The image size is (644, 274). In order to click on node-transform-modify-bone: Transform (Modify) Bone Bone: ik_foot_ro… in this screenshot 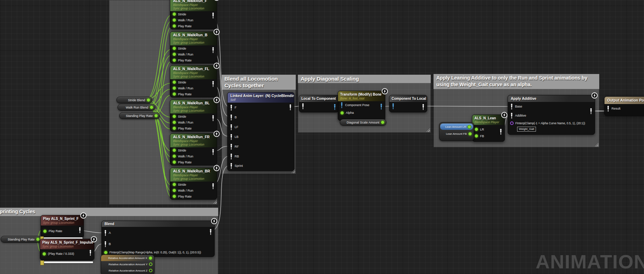, I will do `click(362, 106)`.